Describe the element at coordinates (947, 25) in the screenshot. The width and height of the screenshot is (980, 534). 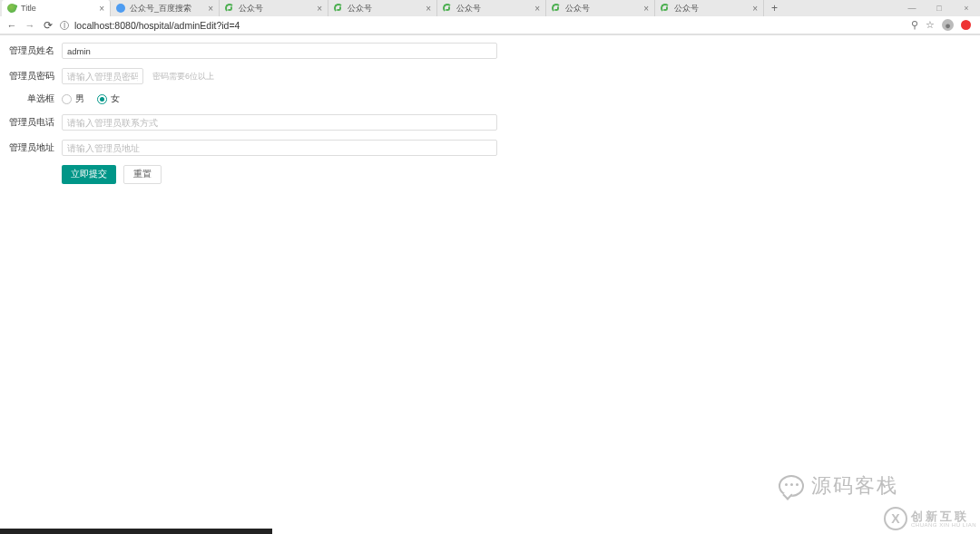
I see `profile-avatar-icon: ●` at that location.